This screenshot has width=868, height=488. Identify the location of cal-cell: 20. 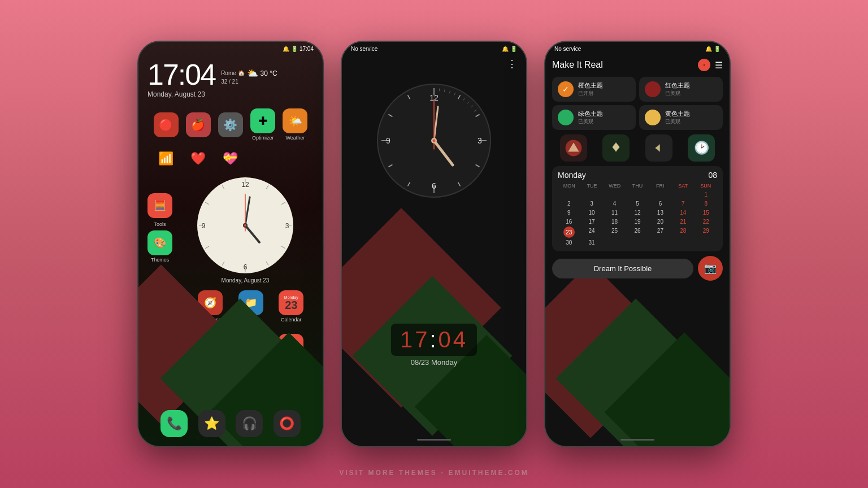
(660, 221).